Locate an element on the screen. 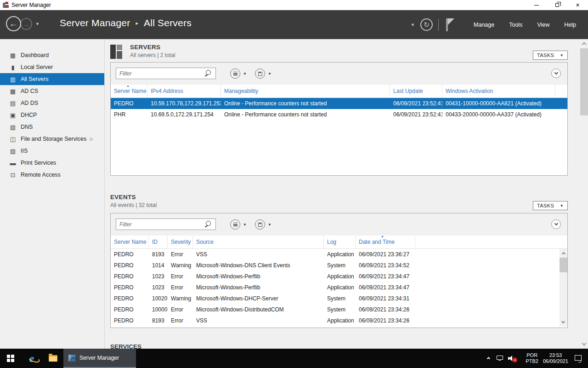  servers-query-button is located at coordinates (235, 74).